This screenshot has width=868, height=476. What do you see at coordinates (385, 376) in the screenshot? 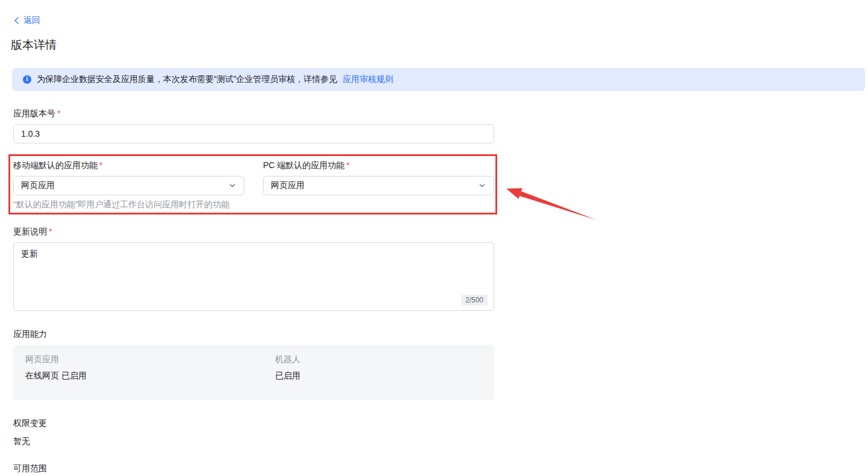
I see `capability-status: 已启用` at bounding box center [385, 376].